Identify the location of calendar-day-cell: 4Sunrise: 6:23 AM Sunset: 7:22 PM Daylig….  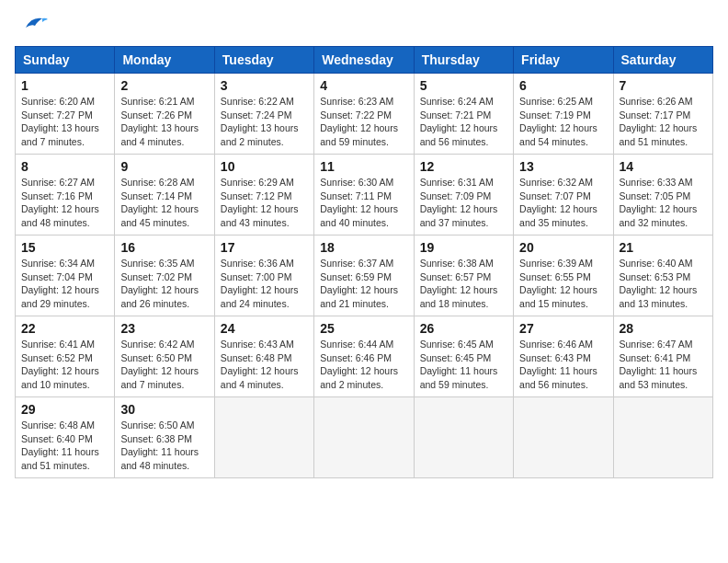
(364, 114).